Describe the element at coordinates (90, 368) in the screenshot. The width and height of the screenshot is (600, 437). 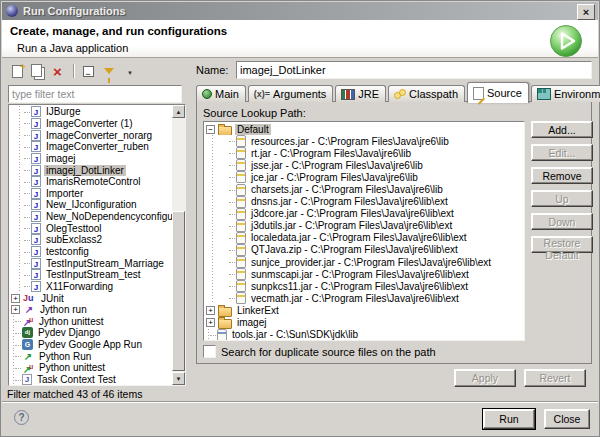
I see `config-tree-item: ↗uPython unittest` at that location.